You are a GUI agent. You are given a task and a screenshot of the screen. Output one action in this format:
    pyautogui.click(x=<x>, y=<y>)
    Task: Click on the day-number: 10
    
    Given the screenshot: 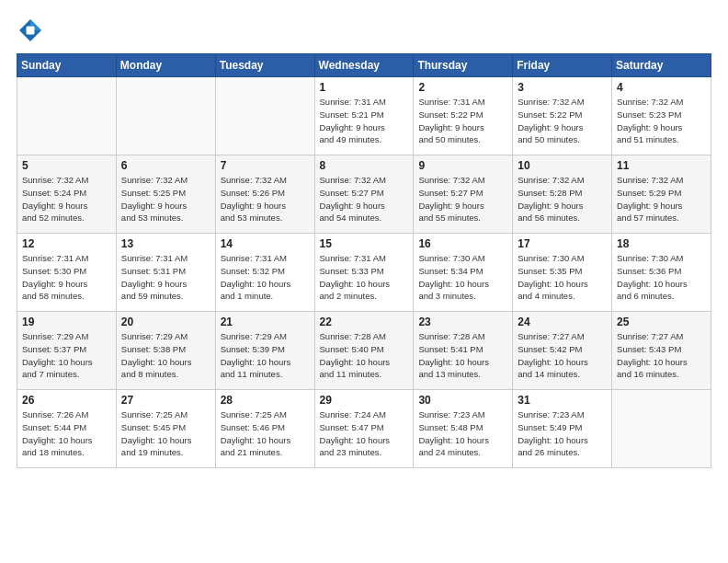 What is the action you would take?
    pyautogui.click(x=563, y=166)
    